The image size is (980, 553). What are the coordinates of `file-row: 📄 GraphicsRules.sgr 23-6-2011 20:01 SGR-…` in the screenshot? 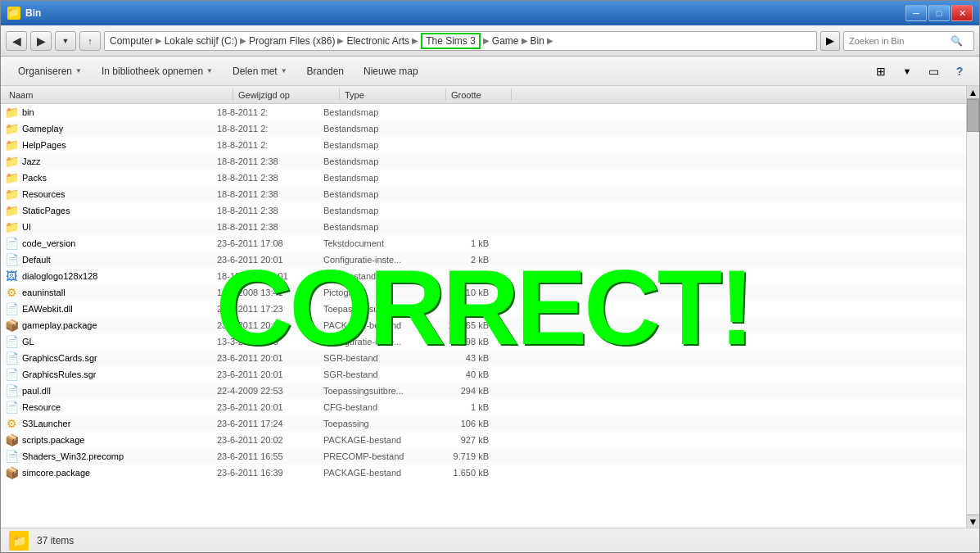 It's located at (483, 374).